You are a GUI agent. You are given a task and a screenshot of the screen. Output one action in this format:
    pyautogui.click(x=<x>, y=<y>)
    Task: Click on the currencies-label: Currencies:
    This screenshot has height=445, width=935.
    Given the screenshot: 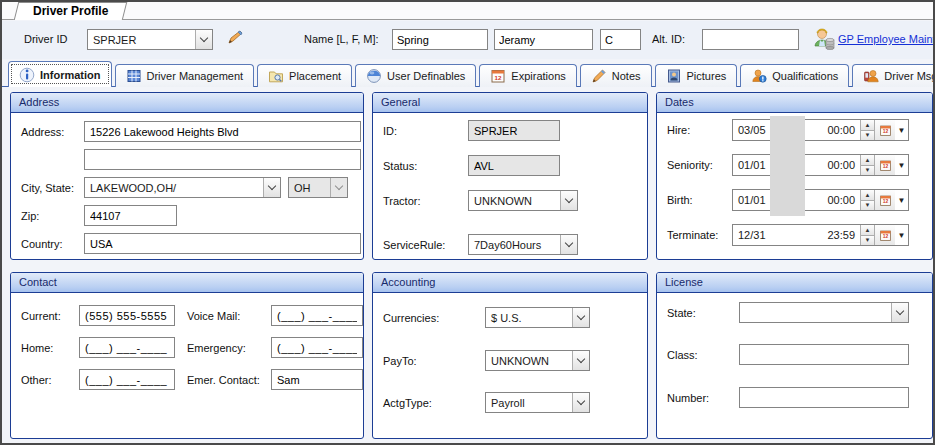 What is the action you would take?
    pyautogui.click(x=434, y=318)
    